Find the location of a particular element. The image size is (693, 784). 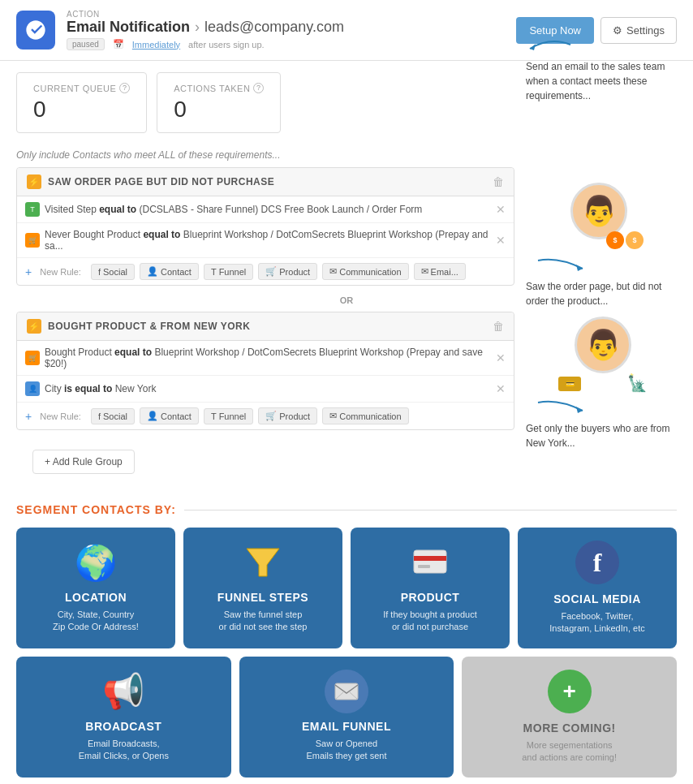

rule-group-2-delete: 🗑 is located at coordinates (498, 326).